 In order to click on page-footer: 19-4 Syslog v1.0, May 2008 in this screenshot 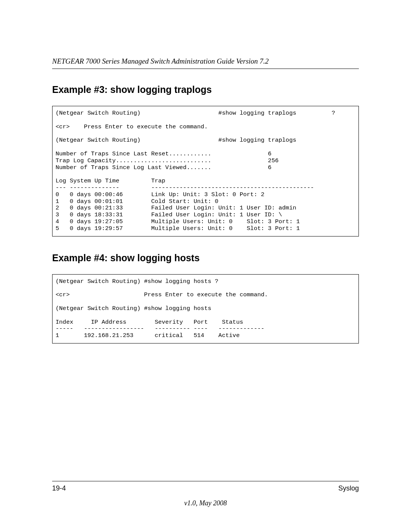, I will do `click(206, 494)`.